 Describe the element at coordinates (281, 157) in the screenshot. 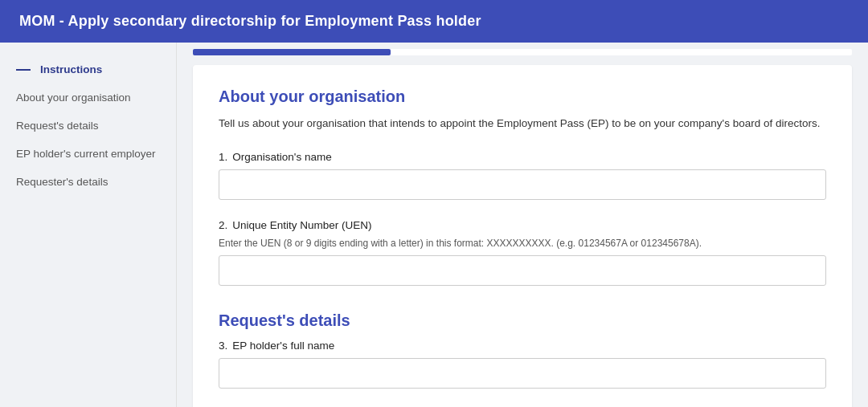

I see `field-label-text: Organisation's name` at that location.